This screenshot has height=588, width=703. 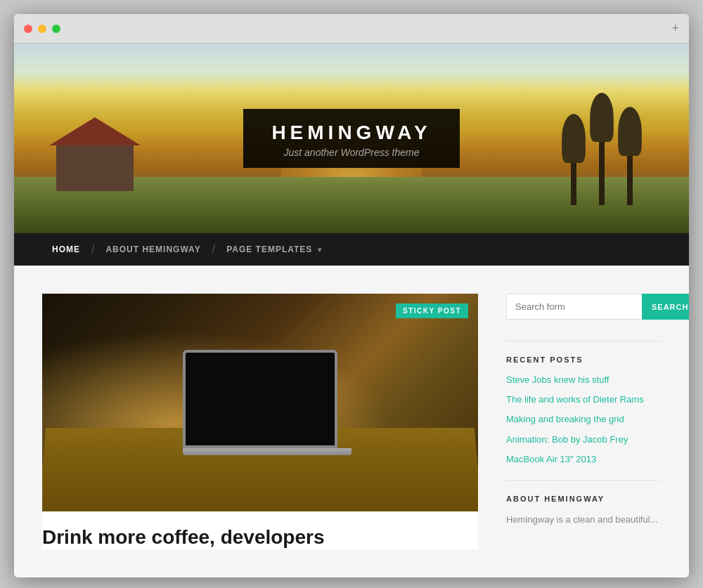 I want to click on search-input, so click(x=574, y=306).